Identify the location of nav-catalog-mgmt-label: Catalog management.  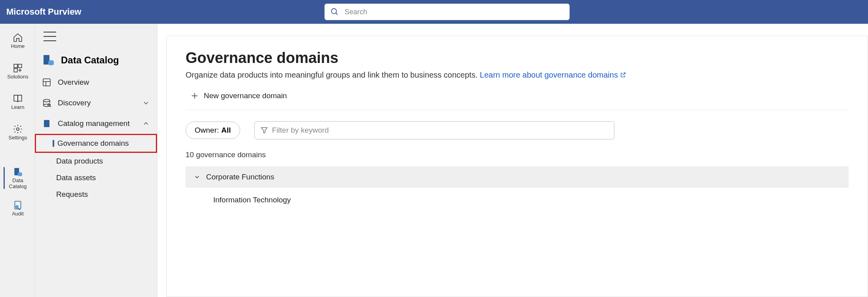
(97, 124).